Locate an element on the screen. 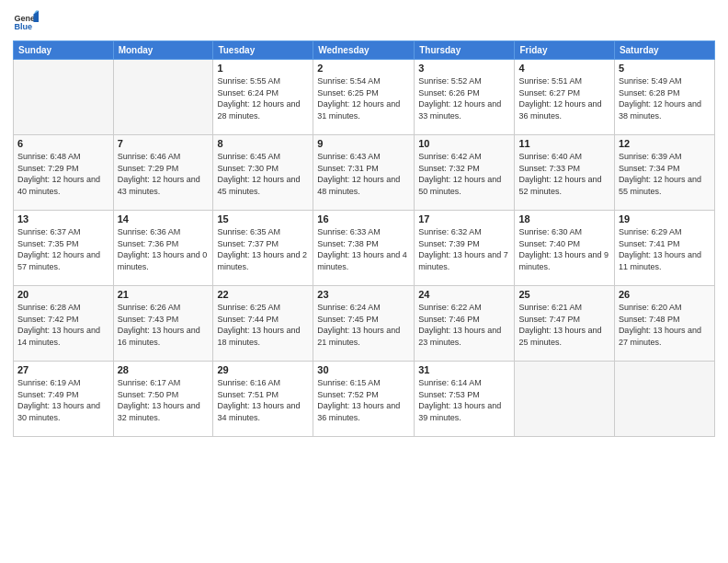 This screenshot has height=563, width=728. day-number: 19 is located at coordinates (665, 219).